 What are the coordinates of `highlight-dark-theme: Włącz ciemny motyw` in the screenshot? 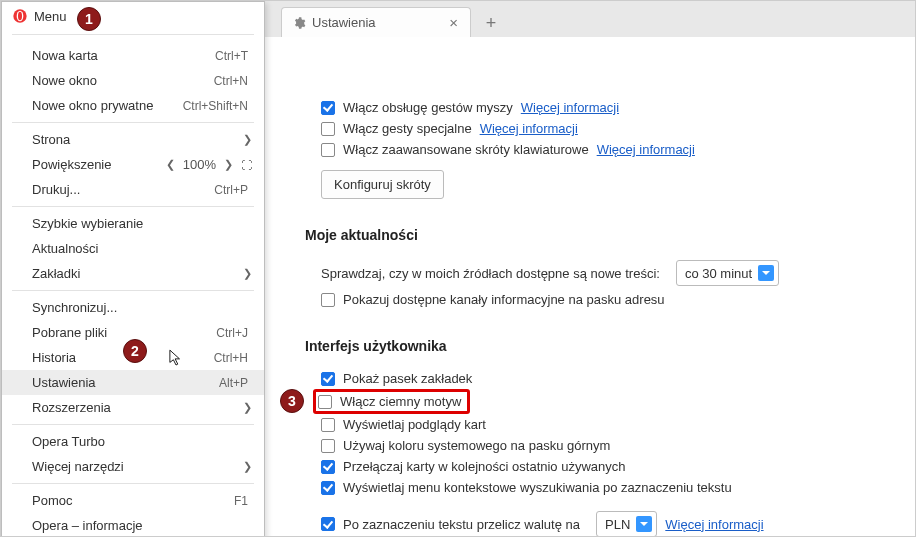 It's located at (392, 402).